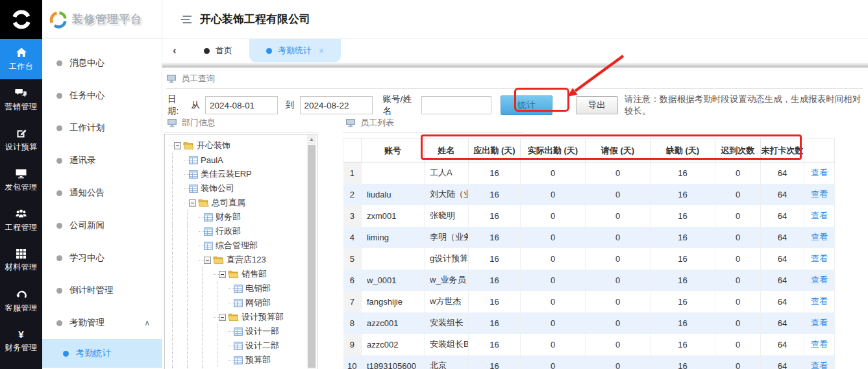 This screenshot has height=369, width=868. What do you see at coordinates (254, 274) in the screenshot?
I see `tree-node-label: 销售部` at bounding box center [254, 274].